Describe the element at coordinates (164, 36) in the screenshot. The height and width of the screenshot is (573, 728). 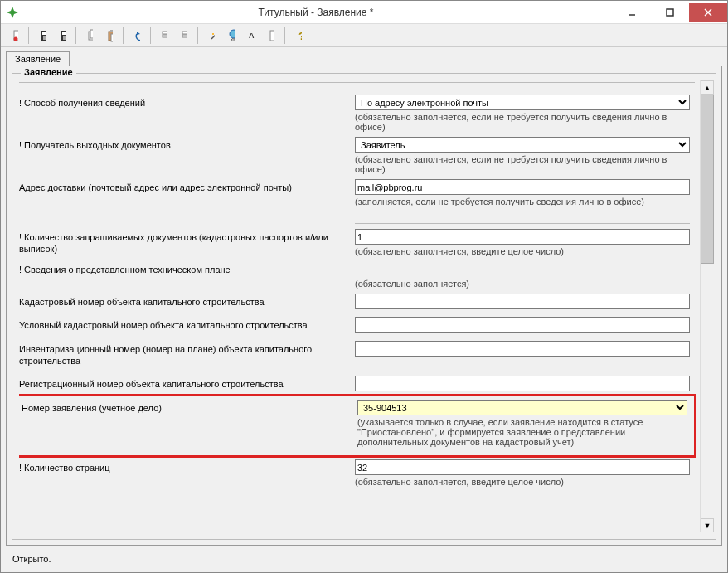
I see `add-row-icon` at that location.